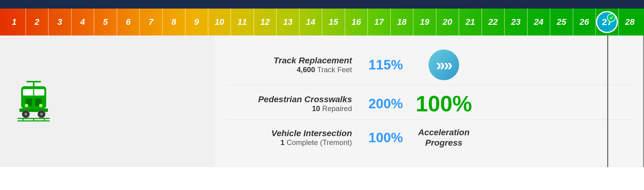  I want to click on day-label: 26, so click(584, 22).